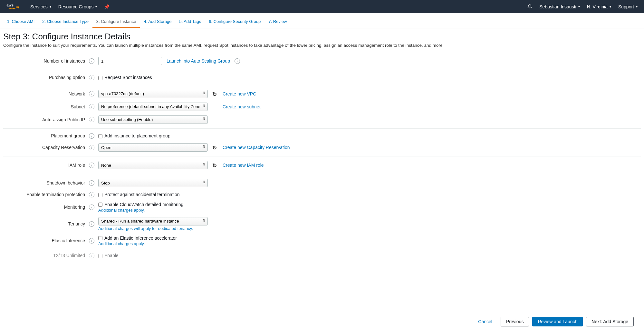  What do you see at coordinates (137, 136) in the screenshot?
I see `placement-text: Add instance to placement group` at bounding box center [137, 136].